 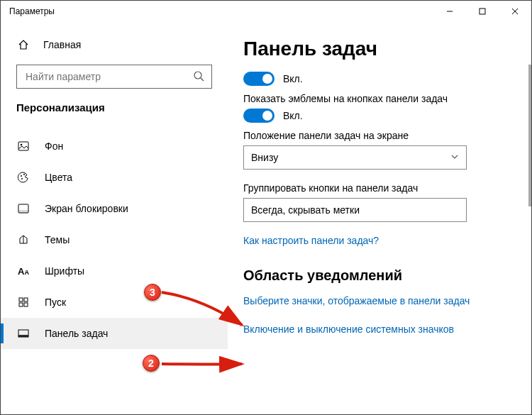 I want to click on badges-label: Показать эмблемы на кнопках панели задач, so click(x=377, y=99).